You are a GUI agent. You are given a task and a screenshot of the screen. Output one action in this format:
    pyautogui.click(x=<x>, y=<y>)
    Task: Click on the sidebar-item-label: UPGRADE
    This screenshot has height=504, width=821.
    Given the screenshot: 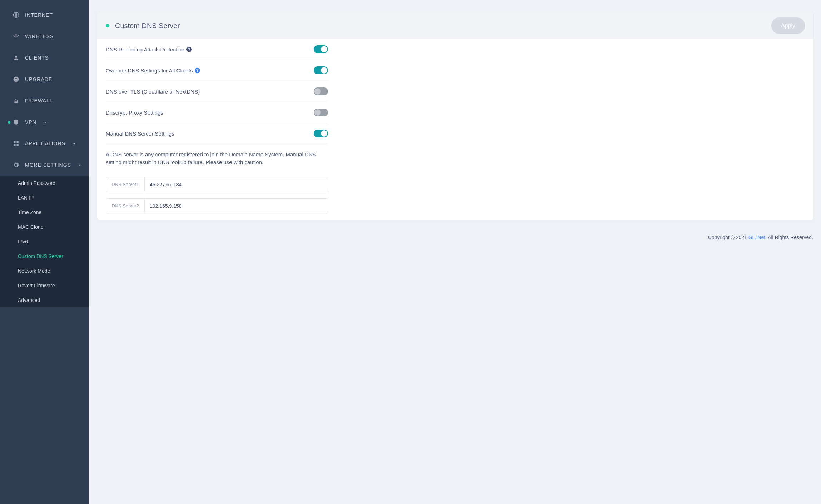 What is the action you would take?
    pyautogui.click(x=39, y=79)
    